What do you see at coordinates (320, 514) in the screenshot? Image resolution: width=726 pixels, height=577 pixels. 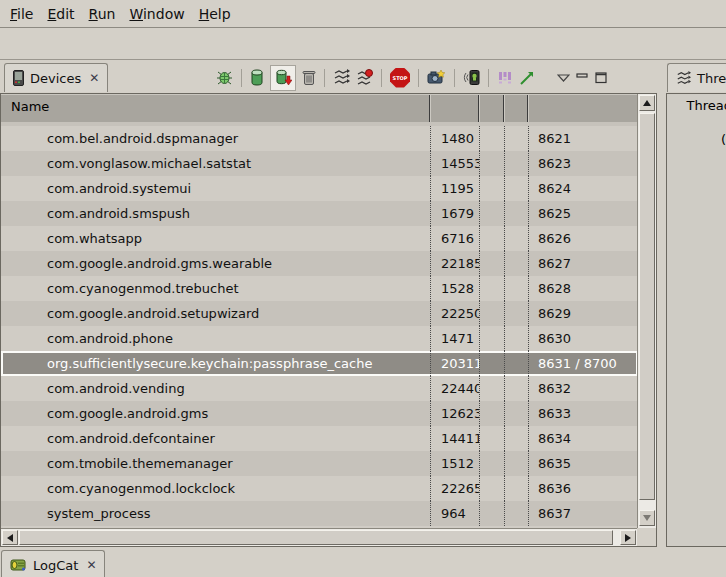 I see `table-row: system_process9648637` at bounding box center [320, 514].